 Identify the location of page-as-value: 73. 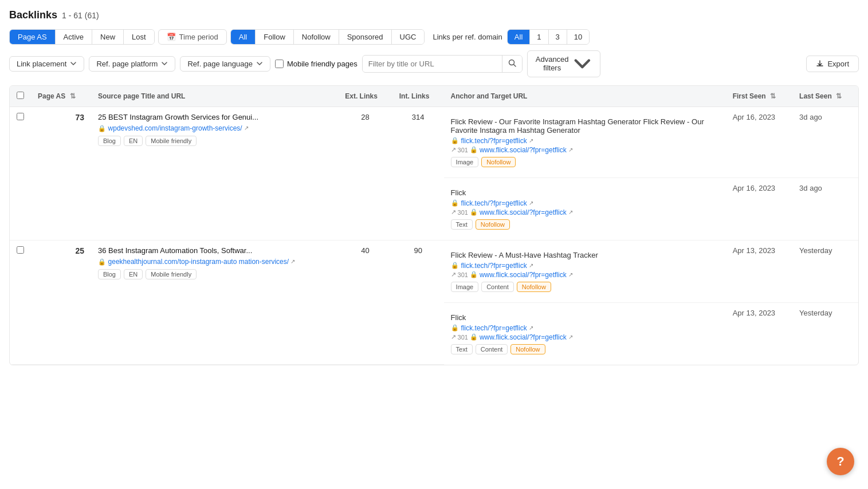
(61, 117).